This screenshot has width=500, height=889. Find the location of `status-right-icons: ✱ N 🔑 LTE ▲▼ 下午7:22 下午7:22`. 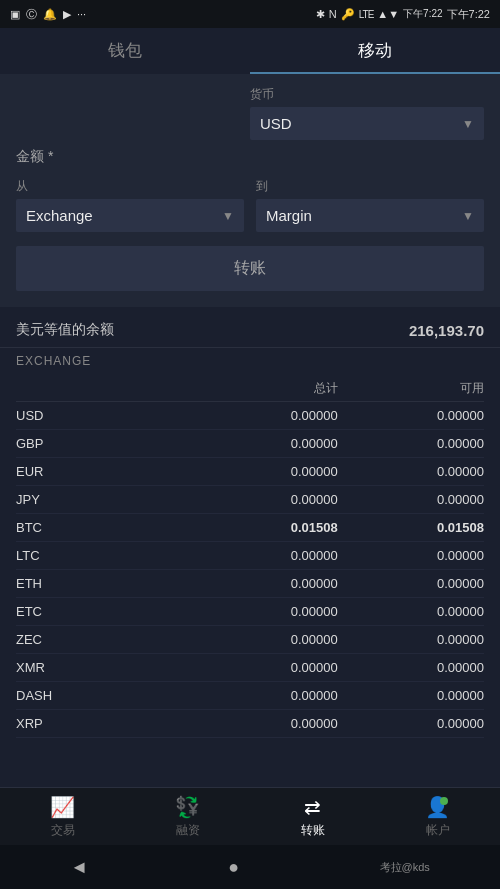

status-right-icons: ✱ N 🔑 LTE ▲▼ 下午7:22 下午7:22 is located at coordinates (403, 14).